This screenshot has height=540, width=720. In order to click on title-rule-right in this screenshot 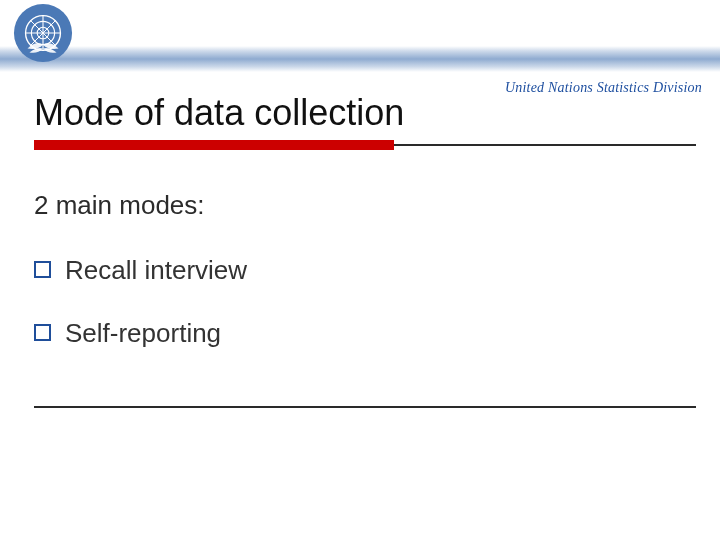, I will do `click(545, 145)`.